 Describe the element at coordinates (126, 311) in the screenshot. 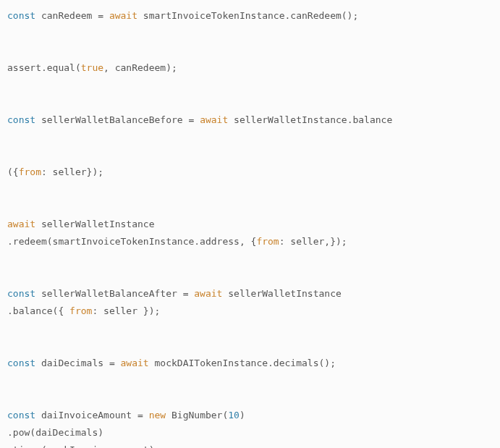

I see `code-text: : seller });` at that location.